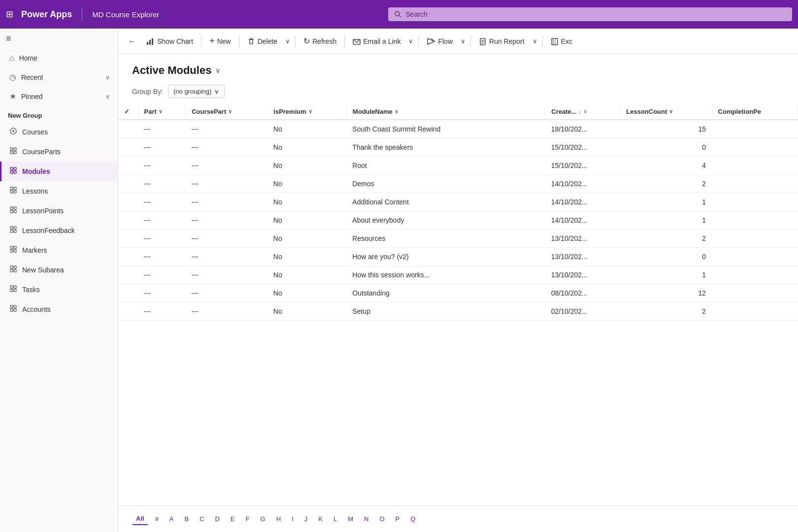 The image size is (798, 532). I want to click on pagination-item: D, so click(218, 519).